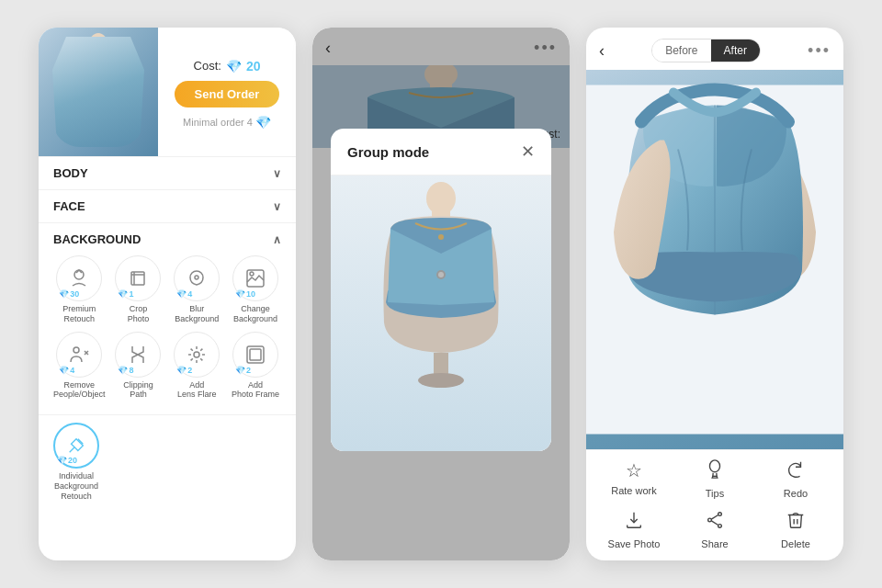 The width and height of the screenshot is (882, 588). What do you see at coordinates (138, 355) in the screenshot?
I see `tool-icon-circle: 💎8` at bounding box center [138, 355].